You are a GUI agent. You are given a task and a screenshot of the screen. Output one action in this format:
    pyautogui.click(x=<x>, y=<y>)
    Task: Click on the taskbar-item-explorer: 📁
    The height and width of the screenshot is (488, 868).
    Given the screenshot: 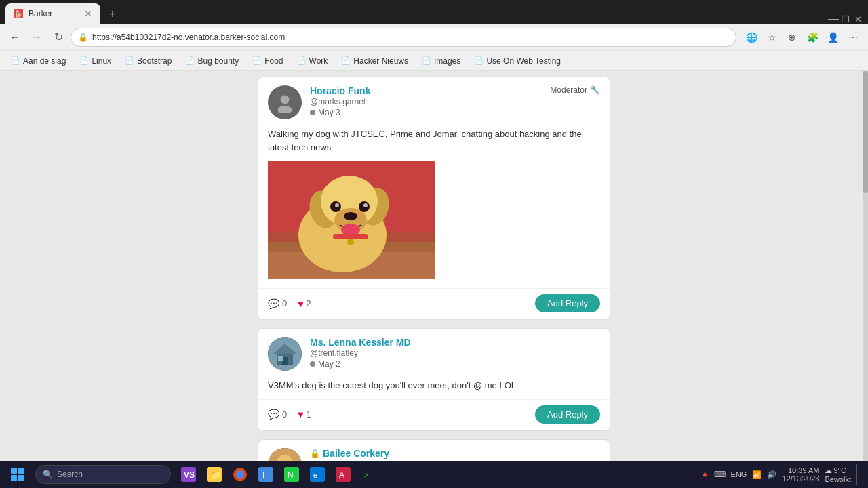 What is the action you would take?
    pyautogui.click(x=214, y=474)
    